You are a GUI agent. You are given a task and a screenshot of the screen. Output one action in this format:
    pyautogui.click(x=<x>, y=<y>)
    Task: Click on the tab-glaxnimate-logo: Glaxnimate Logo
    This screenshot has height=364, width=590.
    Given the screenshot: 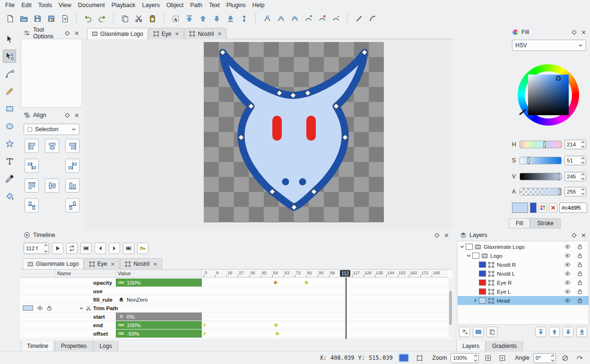 What is the action you would take?
    pyautogui.click(x=53, y=263)
    